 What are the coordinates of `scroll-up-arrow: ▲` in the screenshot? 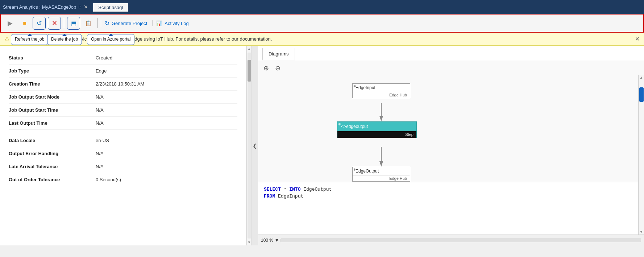 It's located at (249, 49).